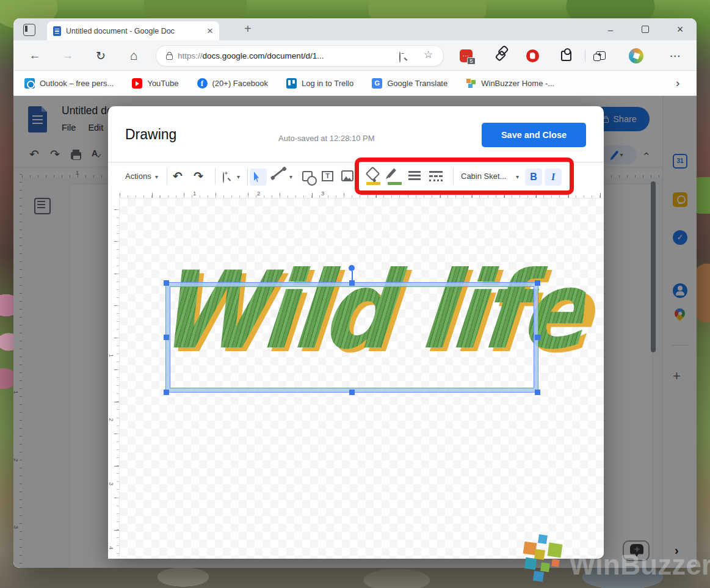 The image size is (710, 588). What do you see at coordinates (248, 29) in the screenshot?
I see `new-tab-button: +` at bounding box center [248, 29].